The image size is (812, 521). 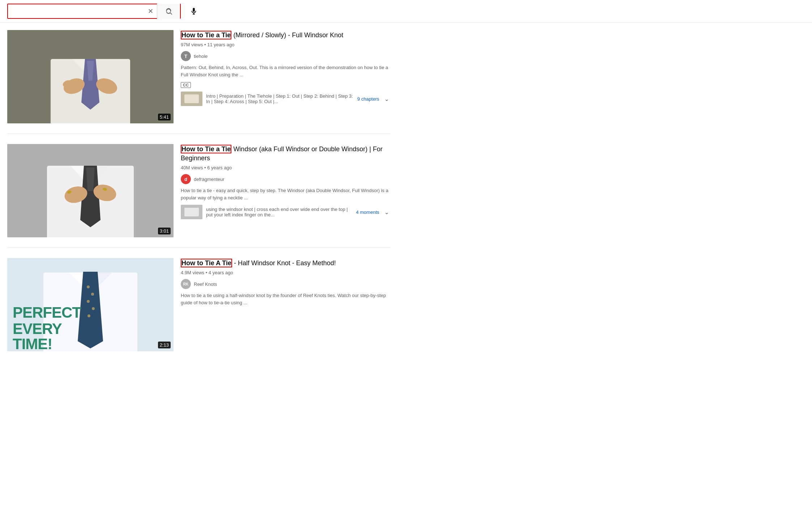 I want to click on mic-button, so click(x=194, y=11).